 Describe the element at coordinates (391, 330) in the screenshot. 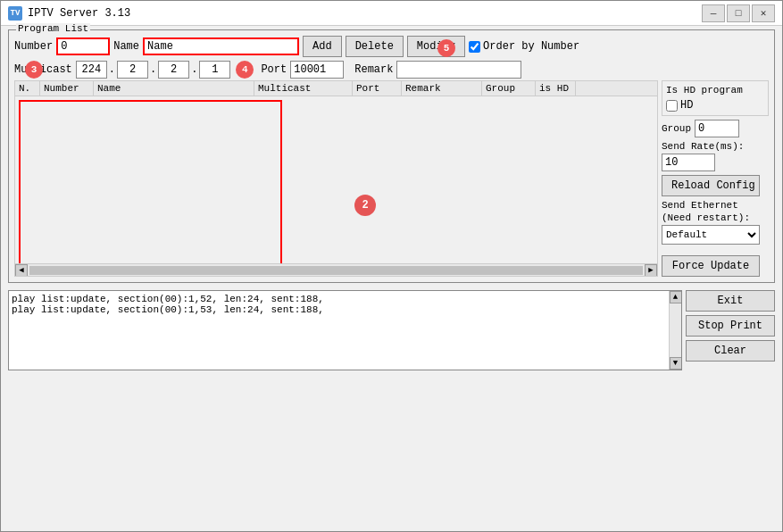

I see `bottom-panel: play list:update, section(00):1,52, len:…` at that location.